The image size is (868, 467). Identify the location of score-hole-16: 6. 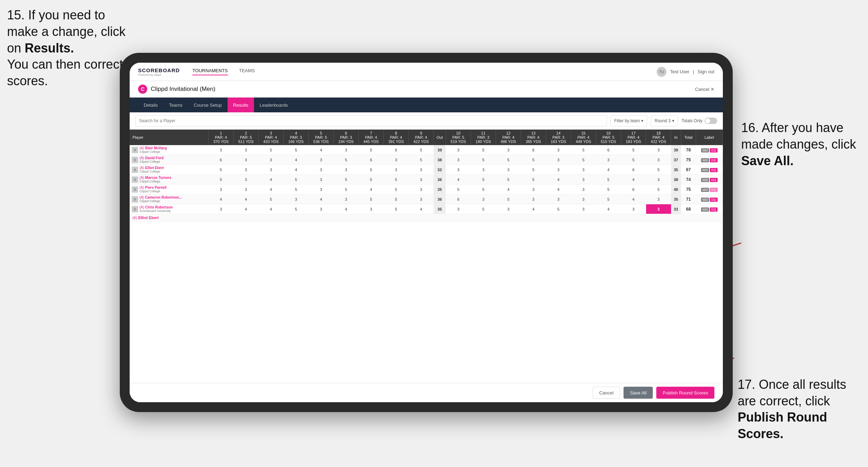
(609, 150).